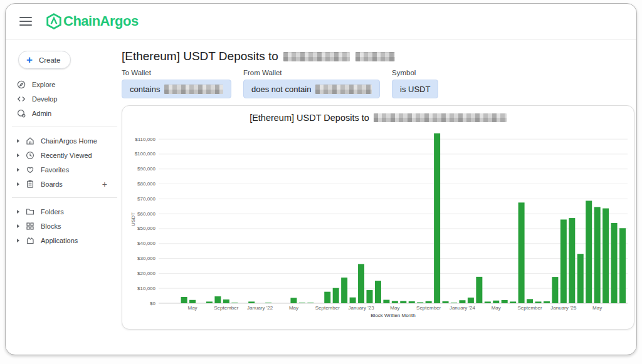 The height and width of the screenshot is (364, 642). What do you see at coordinates (177, 89) in the screenshot?
I see `to-wallet-filter-chip: contains` at bounding box center [177, 89].